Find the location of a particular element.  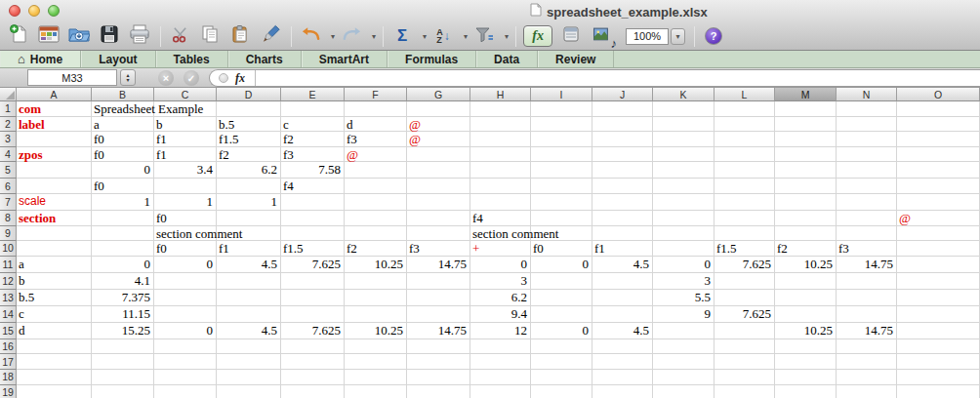

column-header-G: G is located at coordinates (439, 95).